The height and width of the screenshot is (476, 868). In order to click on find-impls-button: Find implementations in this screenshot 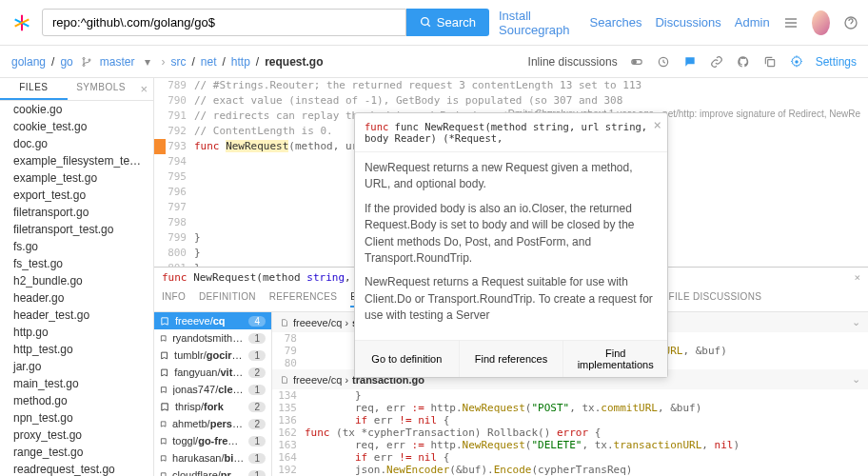, I will do `click(615, 359)`.